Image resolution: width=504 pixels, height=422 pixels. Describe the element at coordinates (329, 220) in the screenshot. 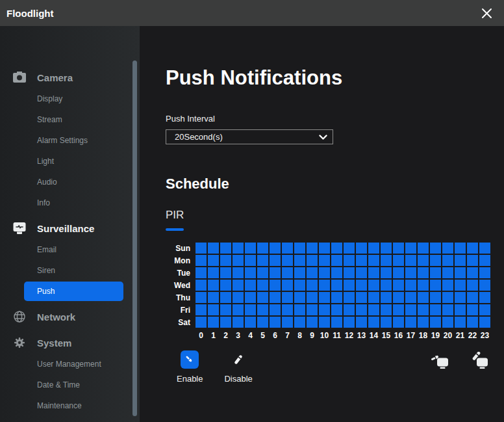

I see `tab-pir: PIR` at that location.